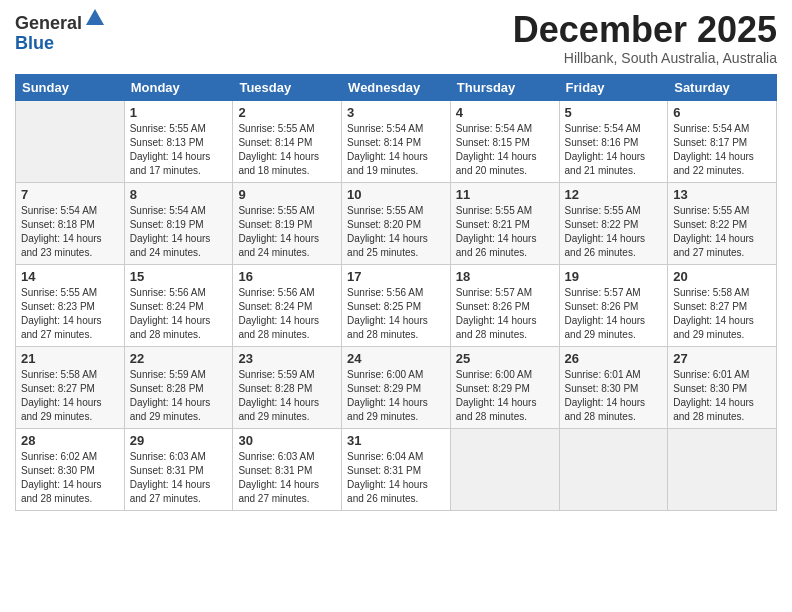 The width and height of the screenshot is (792, 612). I want to click on table-row: 29 Sunrise: 6:03 AM Sunset: 8:31 PM Dayl…, so click(178, 469).